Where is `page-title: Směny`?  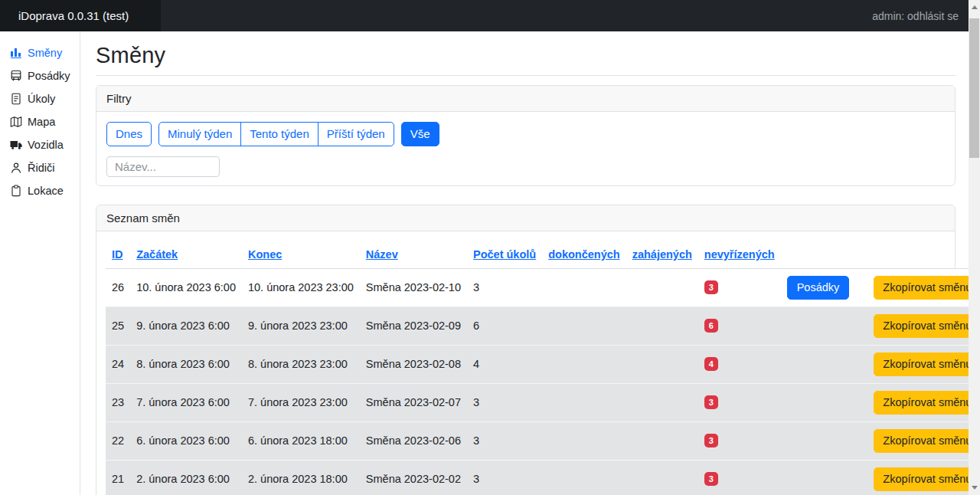 page-title: Směny is located at coordinates (525, 55).